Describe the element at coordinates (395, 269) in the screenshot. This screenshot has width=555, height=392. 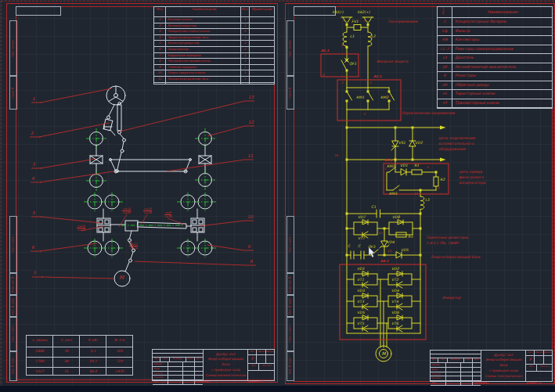
I see `component-ref: VD2` at that location.